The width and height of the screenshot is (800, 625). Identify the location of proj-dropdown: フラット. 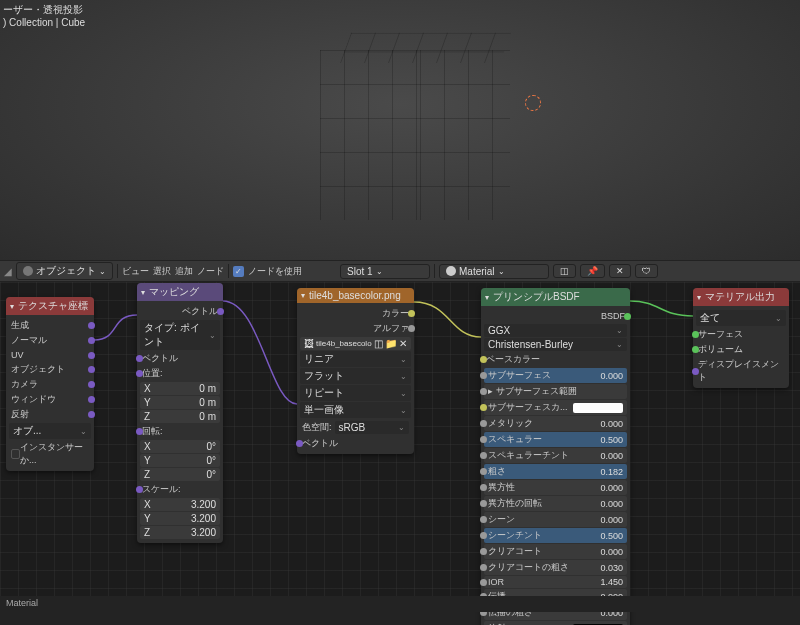
(356, 376).